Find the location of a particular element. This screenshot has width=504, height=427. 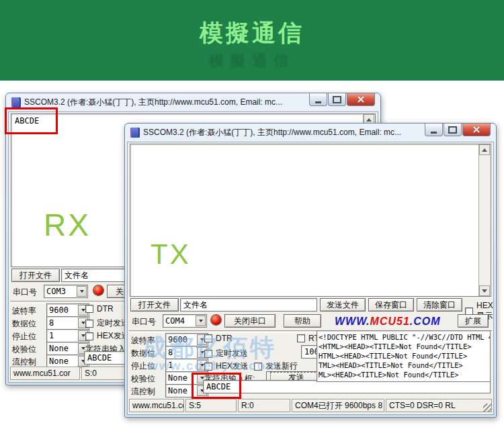

tx-timed-send-checkbox: 定时发送 is located at coordinates (226, 353).